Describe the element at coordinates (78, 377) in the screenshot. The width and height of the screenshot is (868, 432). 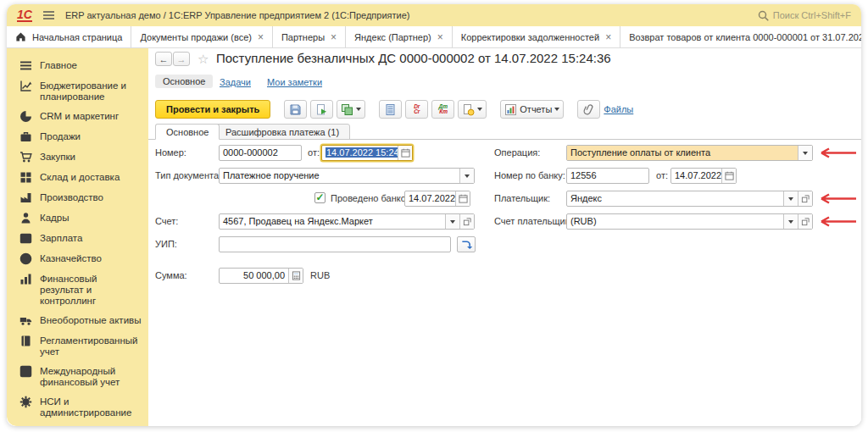
I see `sidebar-item-ifrs: € Международный финансовый учет` at that location.